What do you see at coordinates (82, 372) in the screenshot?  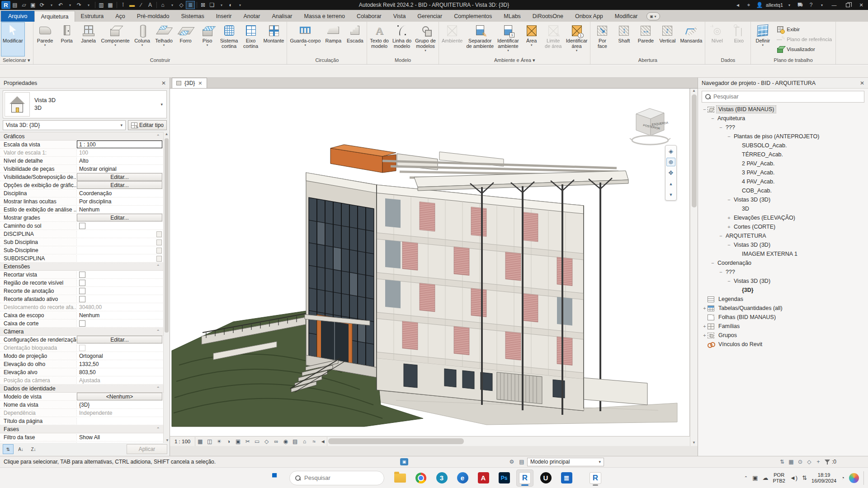 I see `property-row: Elevação alvo 803,50` at bounding box center [82, 372].